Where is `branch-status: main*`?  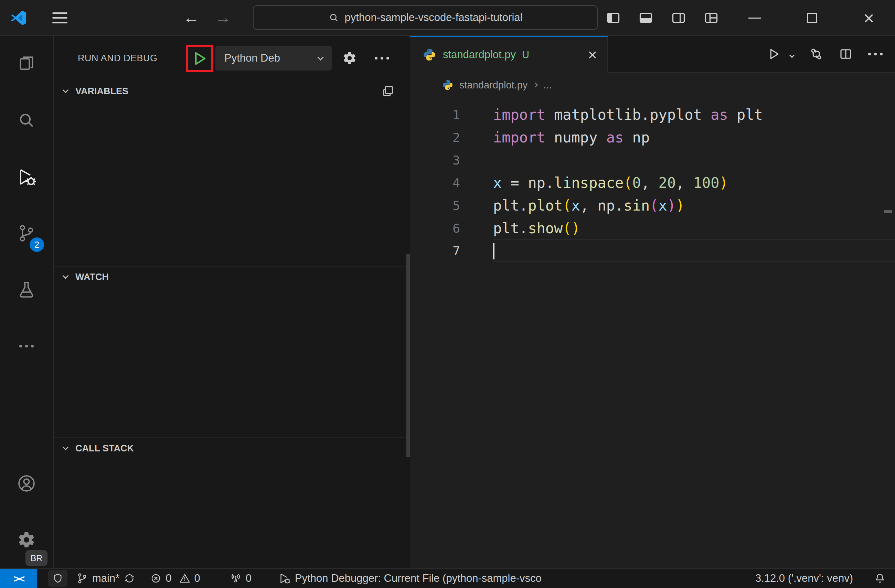
branch-status: main* is located at coordinates (106, 578).